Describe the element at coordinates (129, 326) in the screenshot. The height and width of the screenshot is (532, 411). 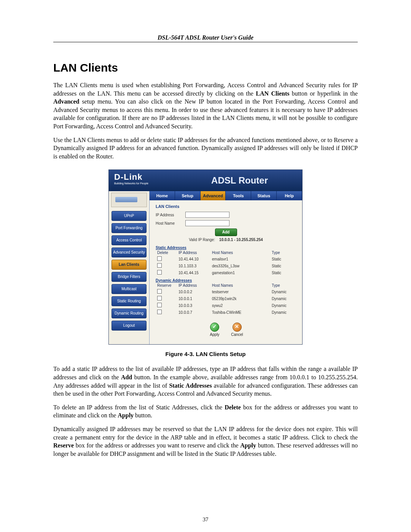
I see `sidebar-item-logout: Logout` at that location.